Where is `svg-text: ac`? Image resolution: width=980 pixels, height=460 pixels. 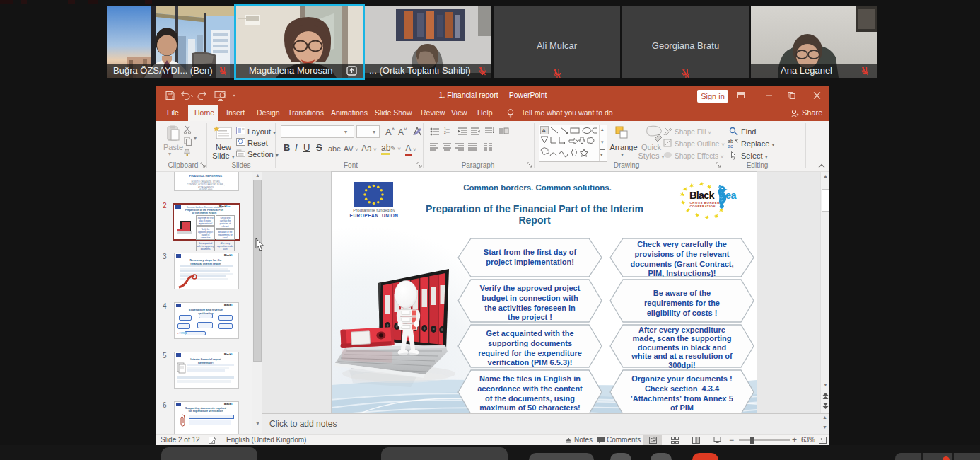 svg-text: ac is located at coordinates (730, 146).